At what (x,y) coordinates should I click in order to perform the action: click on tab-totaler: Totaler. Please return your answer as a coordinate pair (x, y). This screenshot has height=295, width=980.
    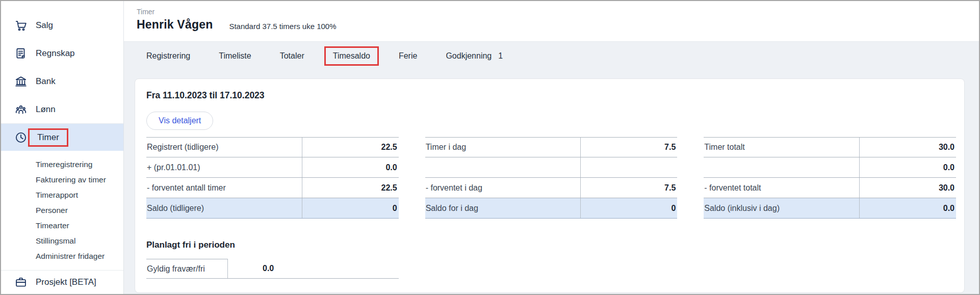
    Looking at the image, I should click on (292, 56).